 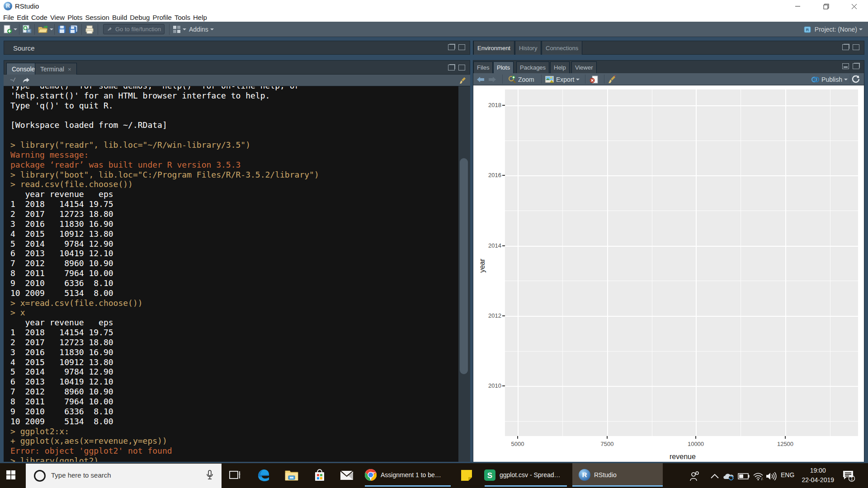 I want to click on publish-caret, so click(x=846, y=80).